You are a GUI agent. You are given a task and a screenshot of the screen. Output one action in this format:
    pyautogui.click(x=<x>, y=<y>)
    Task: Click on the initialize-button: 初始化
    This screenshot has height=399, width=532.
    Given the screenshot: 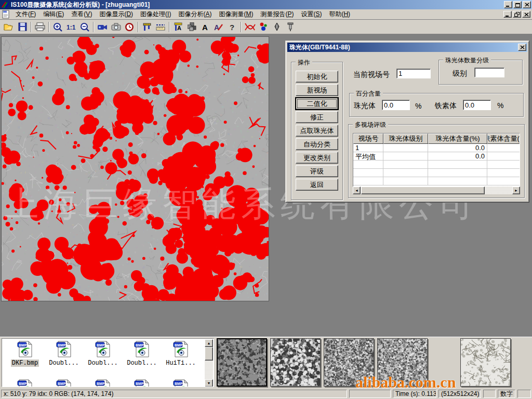 What is the action you would take?
    pyautogui.click(x=317, y=77)
    